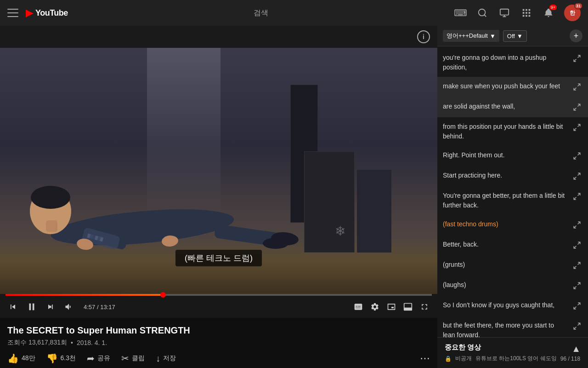  Describe the element at coordinates (61, 358) in the screenshot. I see `dislike-button: 👎 6.3천` at that location.